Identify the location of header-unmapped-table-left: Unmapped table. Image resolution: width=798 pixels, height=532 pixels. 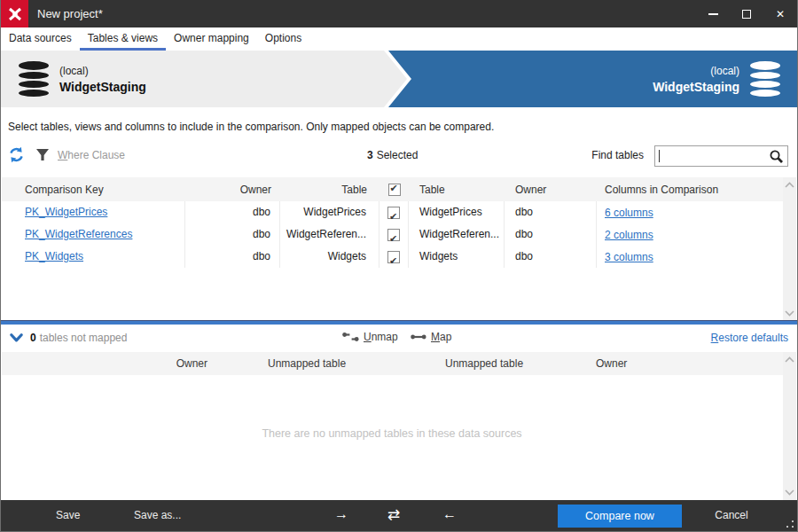
(307, 364).